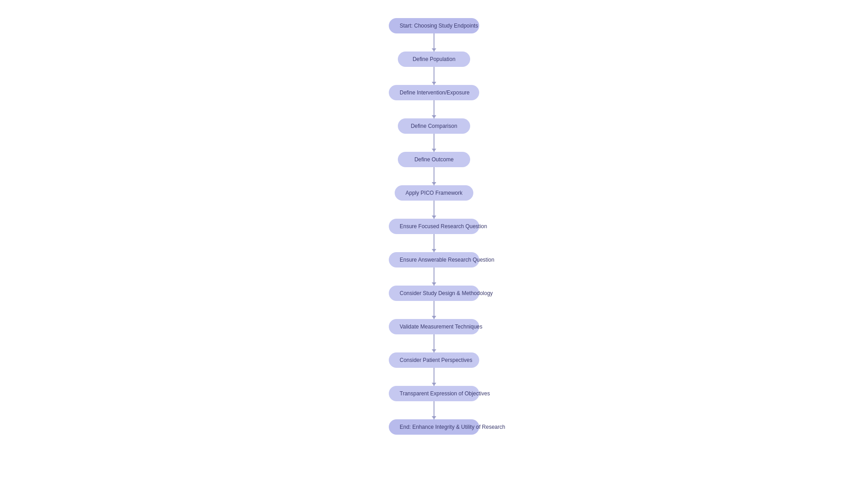  Describe the element at coordinates (434, 59) in the screenshot. I see `flow-node-define-population: Define Population` at that location.